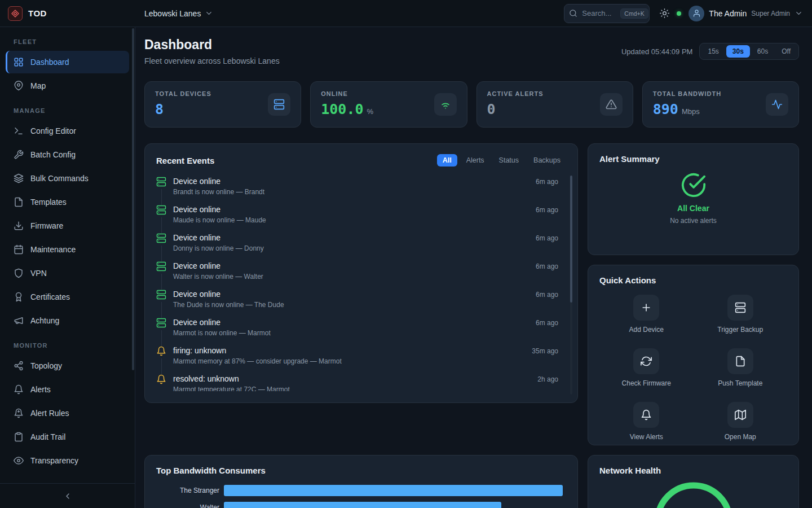 This screenshot has height=508, width=812. Describe the element at coordinates (53, 249) in the screenshot. I see `sidebar-item-label: Maintenance` at that location.